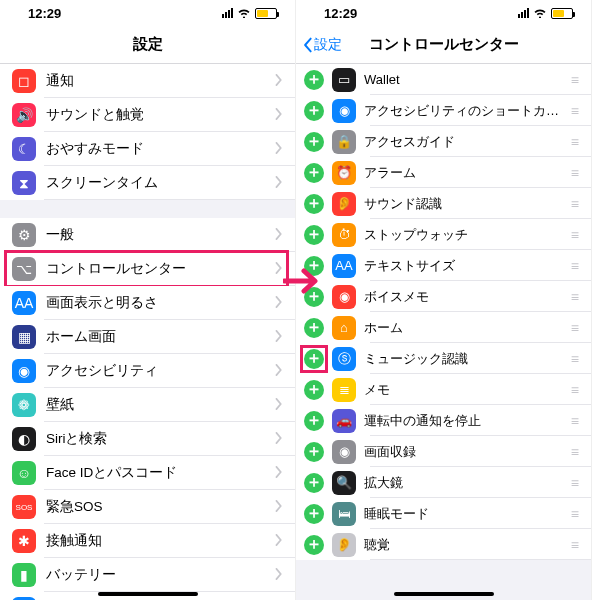 This screenshot has width=592, height=600. I want to click on settings-row: AA画面表示と明るさ, so click(148, 303).